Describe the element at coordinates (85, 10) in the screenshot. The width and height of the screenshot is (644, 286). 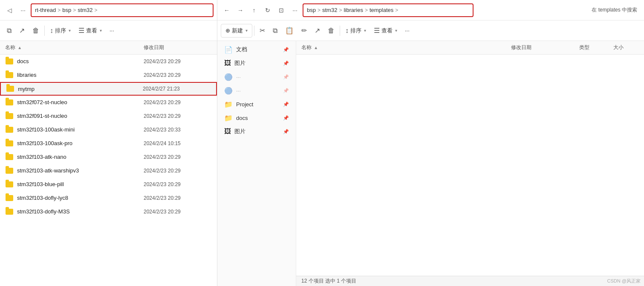
I see `breadcrumb-stm32: stm32` at that location.